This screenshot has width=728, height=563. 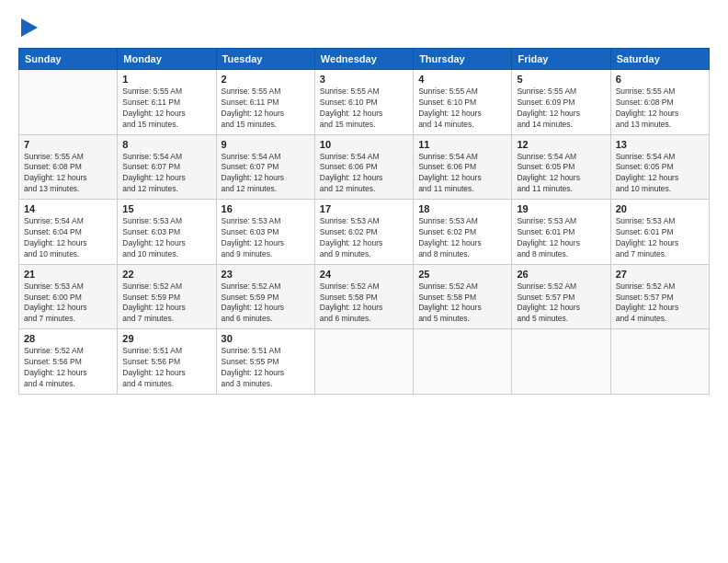 What do you see at coordinates (462, 174) in the screenshot?
I see `day-info: Sunrise: 5:54 AM Sunset: 6:06 PM Dayligh…` at bounding box center [462, 174].